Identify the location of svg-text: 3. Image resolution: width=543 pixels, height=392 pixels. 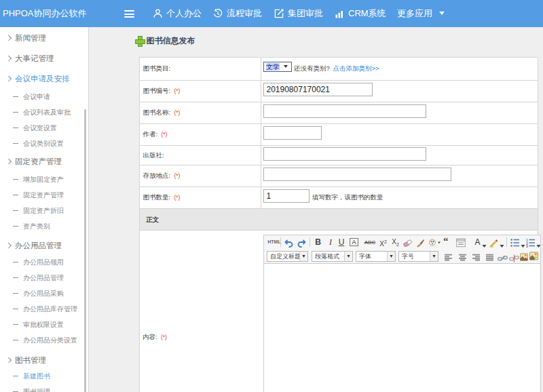
(527, 246).